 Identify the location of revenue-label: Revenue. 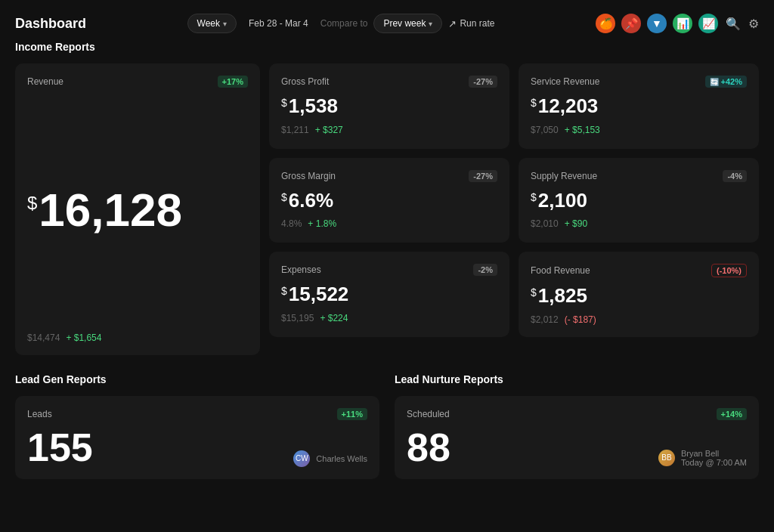
(45, 82).